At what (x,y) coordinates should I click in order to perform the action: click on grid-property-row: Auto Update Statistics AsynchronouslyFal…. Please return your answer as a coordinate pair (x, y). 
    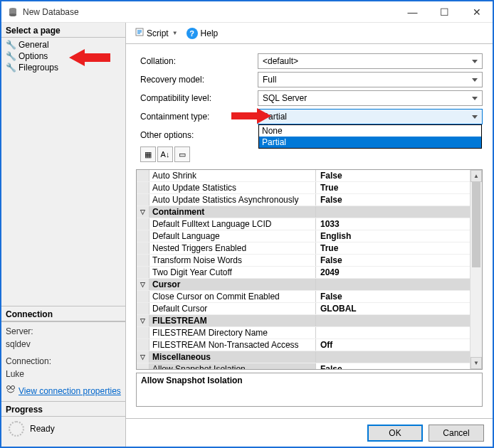
    Looking at the image, I should click on (303, 201).